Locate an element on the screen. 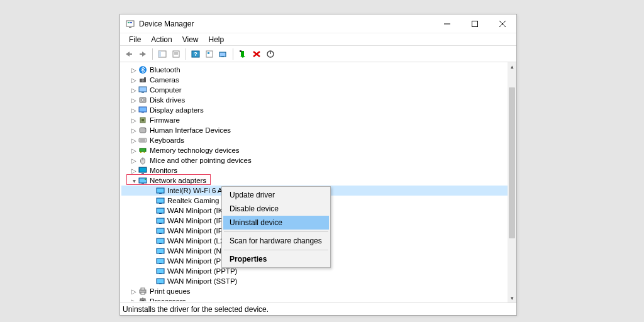 This screenshot has width=644, height=322. computer-icon is located at coordinates (143, 90).